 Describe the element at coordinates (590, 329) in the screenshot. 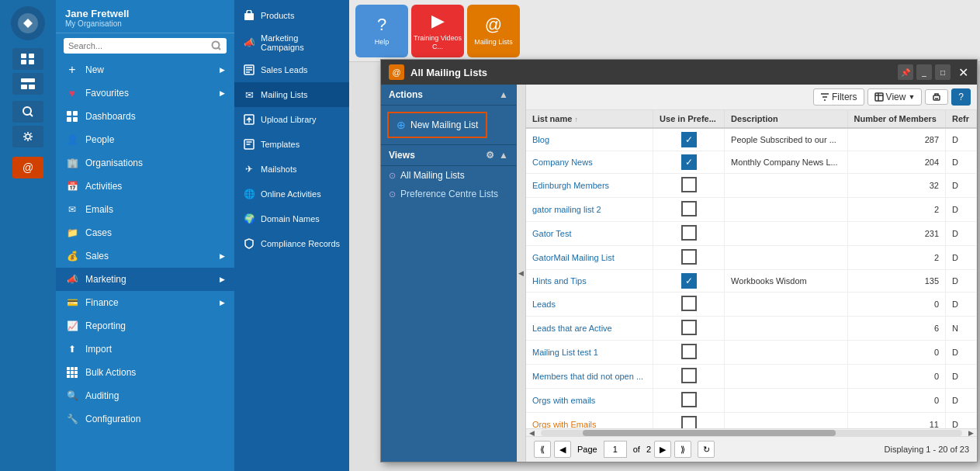

I see `cell-list-name: Leads that are Active` at that location.